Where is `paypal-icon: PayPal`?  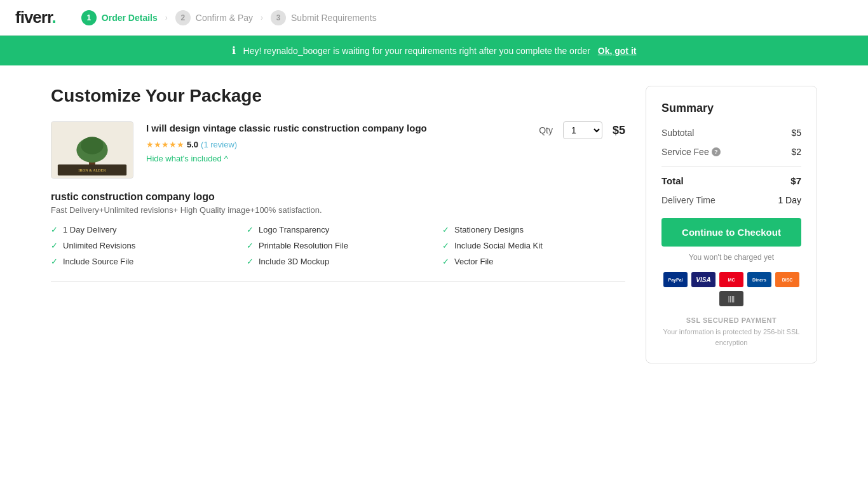 paypal-icon: PayPal is located at coordinates (675, 280).